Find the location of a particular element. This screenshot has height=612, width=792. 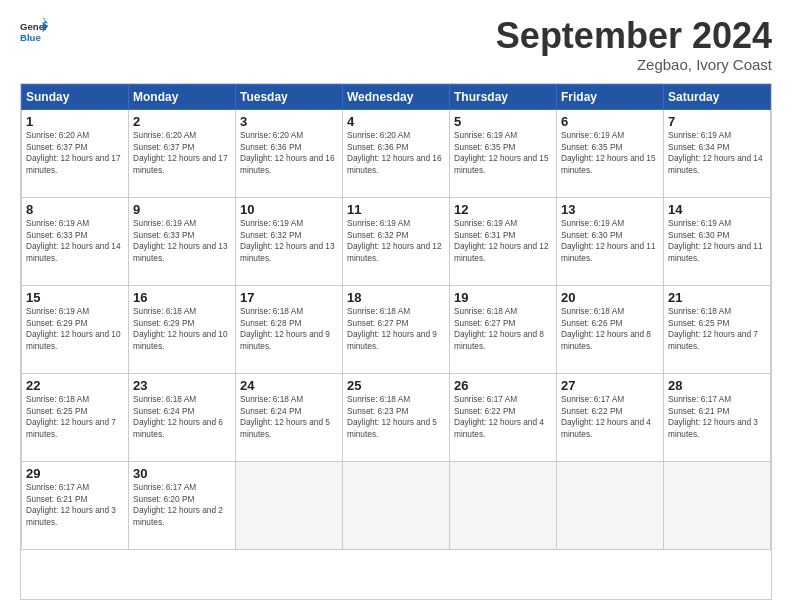

day-number: 28 is located at coordinates (717, 386).